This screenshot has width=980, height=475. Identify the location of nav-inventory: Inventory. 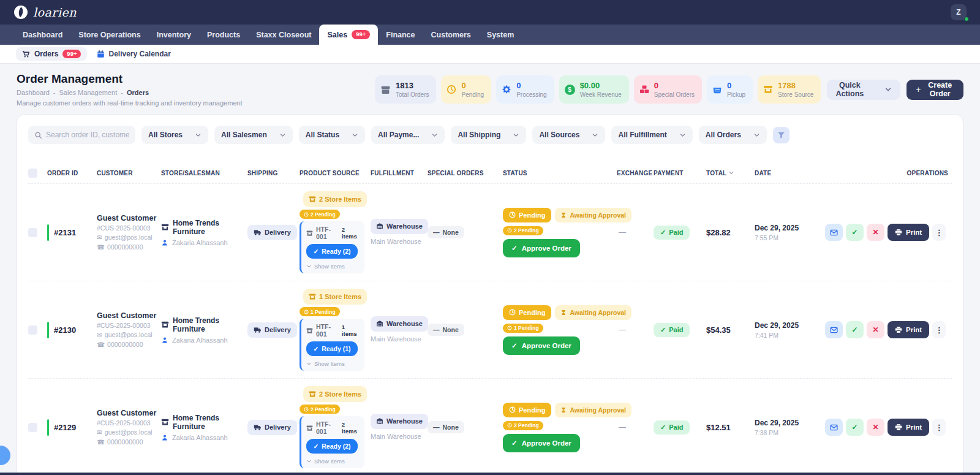
(174, 34).